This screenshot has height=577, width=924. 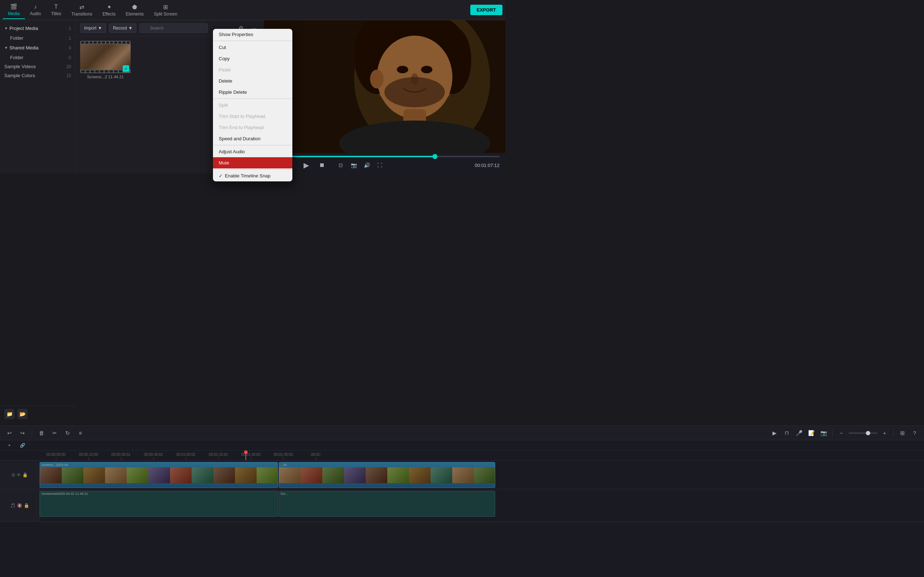 What do you see at coordinates (105, 77) in the screenshot?
I see `media-item-label: Screenc...2 11.44.21` at bounding box center [105, 77].